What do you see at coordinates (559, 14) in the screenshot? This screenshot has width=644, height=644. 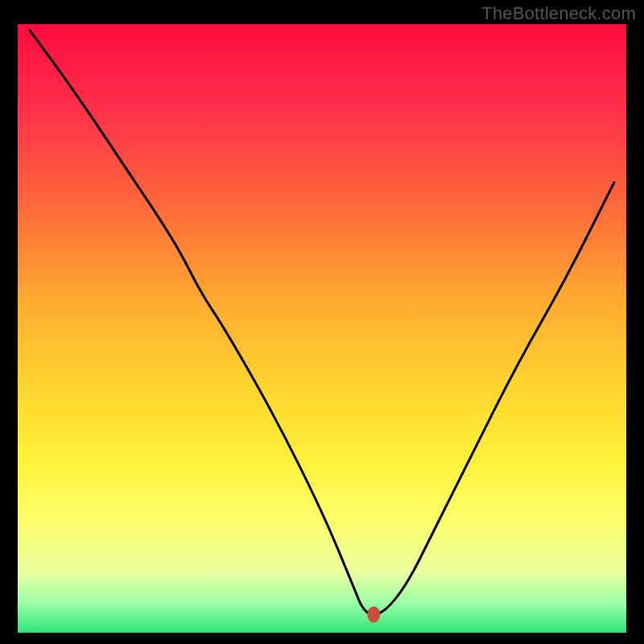 I see `watermark-text: TheBottleneck.com` at bounding box center [559, 14].